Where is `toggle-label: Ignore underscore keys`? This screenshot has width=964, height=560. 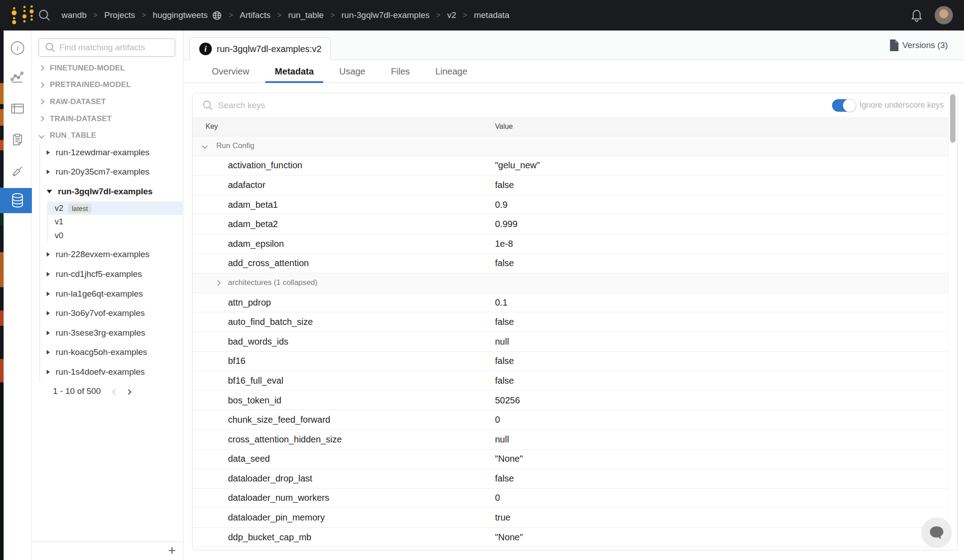 toggle-label: Ignore underscore keys is located at coordinates (902, 105).